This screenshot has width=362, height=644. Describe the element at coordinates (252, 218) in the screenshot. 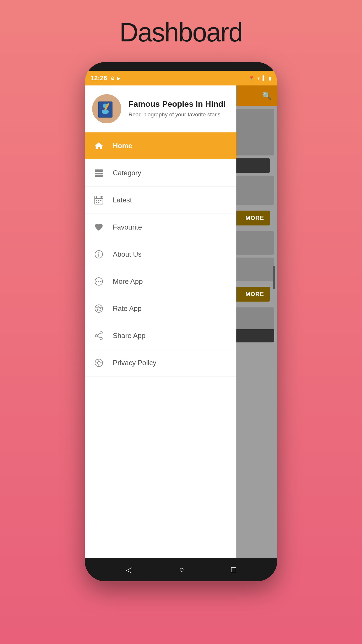

I see `more-button-1: MORE` at that location.